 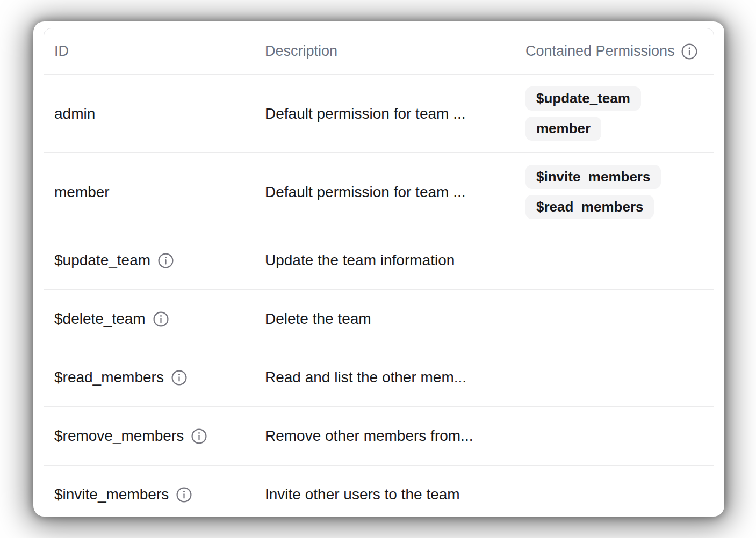 I want to click on row-description: Read and list the other mem..., so click(x=395, y=377).